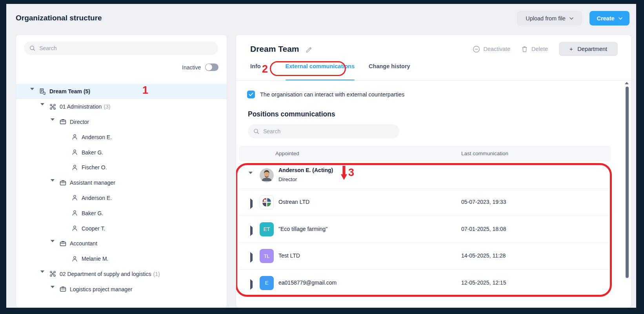 The width and height of the screenshot is (644, 314). What do you see at coordinates (287, 154) in the screenshot?
I see `column-appointed: Appointed` at bounding box center [287, 154].